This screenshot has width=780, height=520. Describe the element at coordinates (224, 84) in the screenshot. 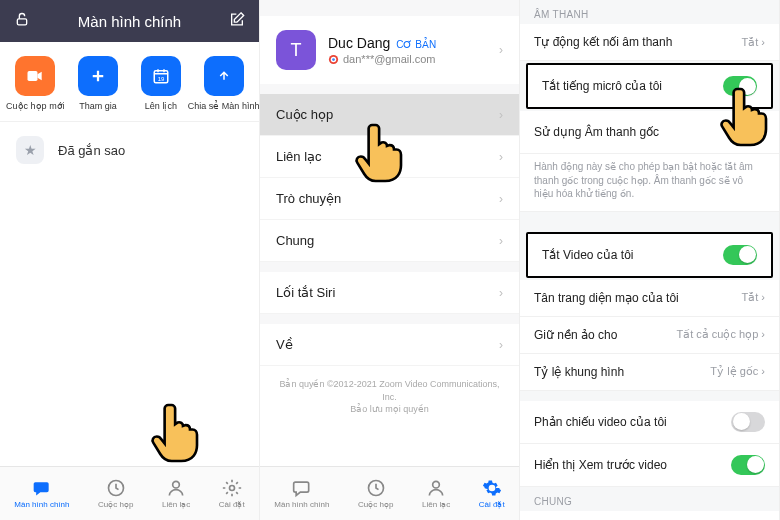

I see `share-screen-button: Chia sẻ Màn hình` at that location.